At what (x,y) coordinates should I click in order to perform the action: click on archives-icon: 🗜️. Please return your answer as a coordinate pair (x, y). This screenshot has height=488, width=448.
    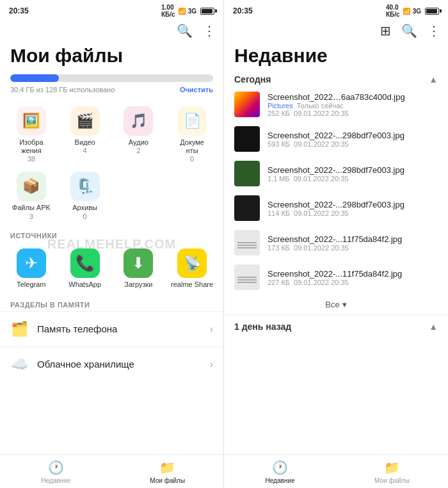
    Looking at the image, I should click on (85, 186).